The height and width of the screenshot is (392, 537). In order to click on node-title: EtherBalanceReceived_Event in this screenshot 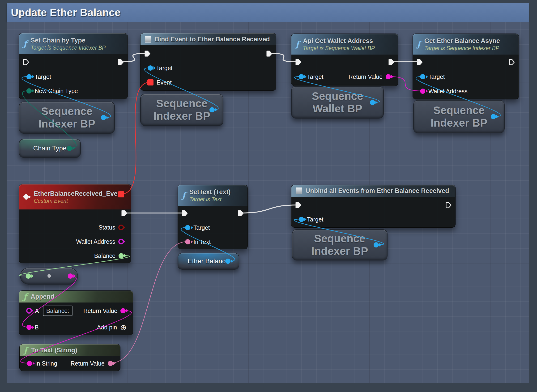, I will do `click(79, 194)`.